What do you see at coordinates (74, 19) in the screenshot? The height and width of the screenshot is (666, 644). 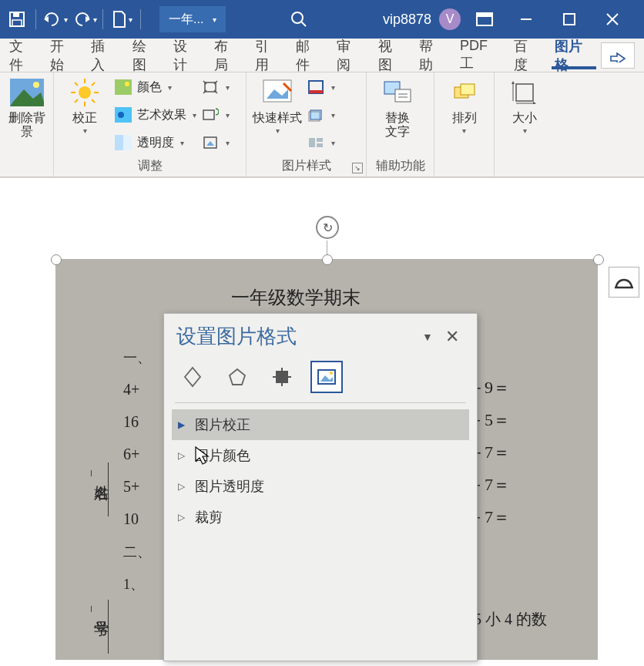 I see `quick-access-toolbar: ▾ ▾ ▾` at bounding box center [74, 19].